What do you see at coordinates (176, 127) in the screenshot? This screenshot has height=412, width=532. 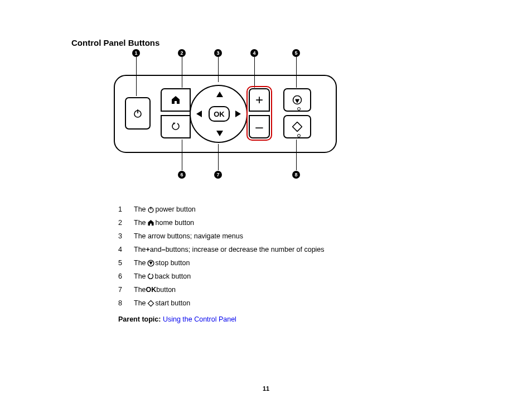 I see `back-button` at bounding box center [176, 127].